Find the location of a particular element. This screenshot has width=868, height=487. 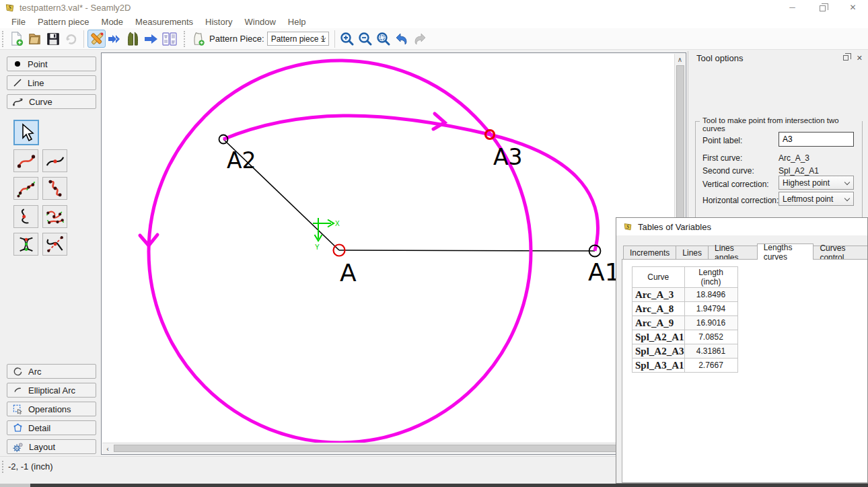

tool-cubic-bezier is located at coordinates (55, 188).